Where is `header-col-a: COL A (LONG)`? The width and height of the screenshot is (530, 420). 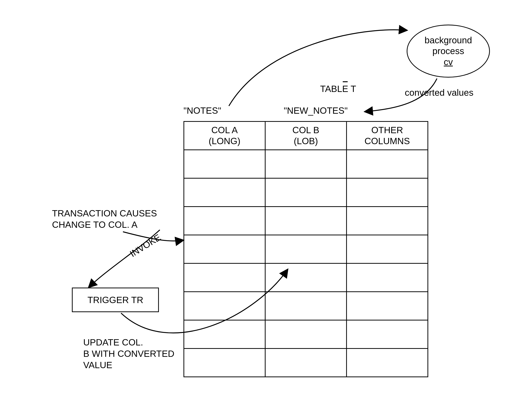 header-col-a: COL A (LONG) is located at coordinates (225, 136).